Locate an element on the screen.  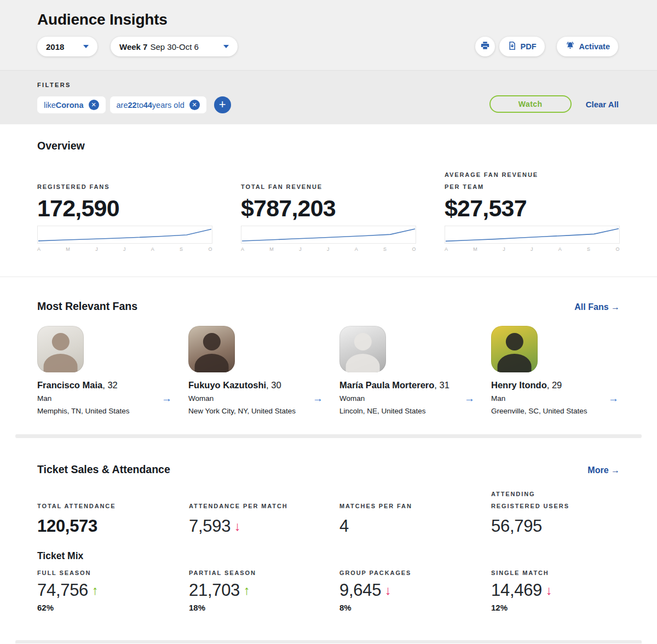
fans-heading: Most Relevant Fans is located at coordinates (88, 307).